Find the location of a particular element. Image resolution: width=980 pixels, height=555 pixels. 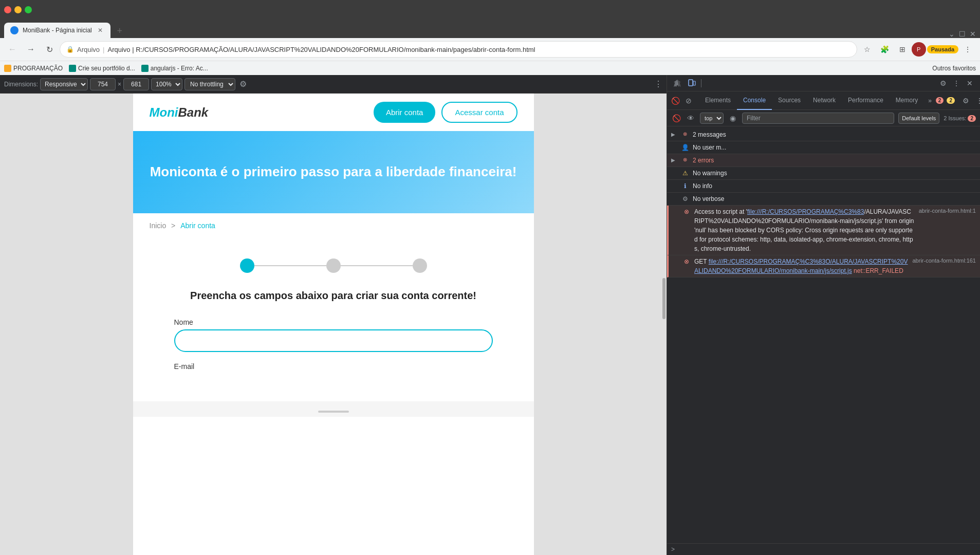

browser-tab: MoniBank - Página inicial ✕ is located at coordinates (58, 30).